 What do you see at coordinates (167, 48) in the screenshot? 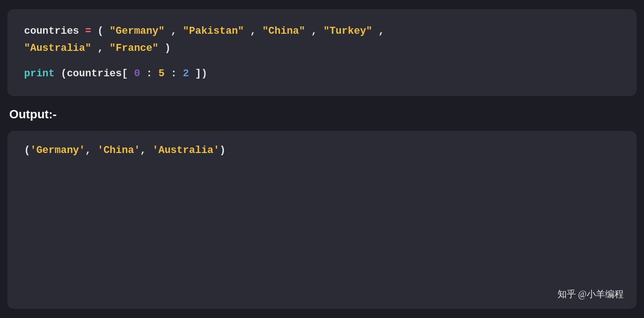
I see `close-paren-tuple: )` at bounding box center [167, 48].